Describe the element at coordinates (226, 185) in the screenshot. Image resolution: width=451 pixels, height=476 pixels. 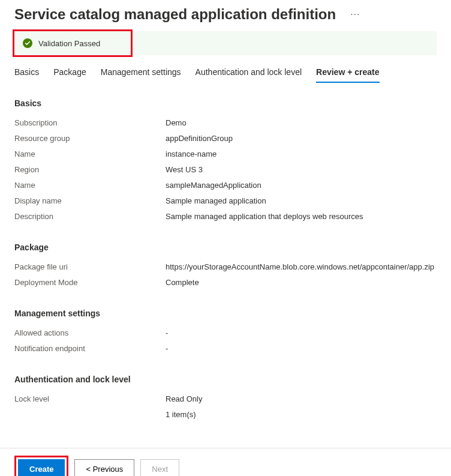
I see `summary-row: NamesampleManagedApplication` at that location.